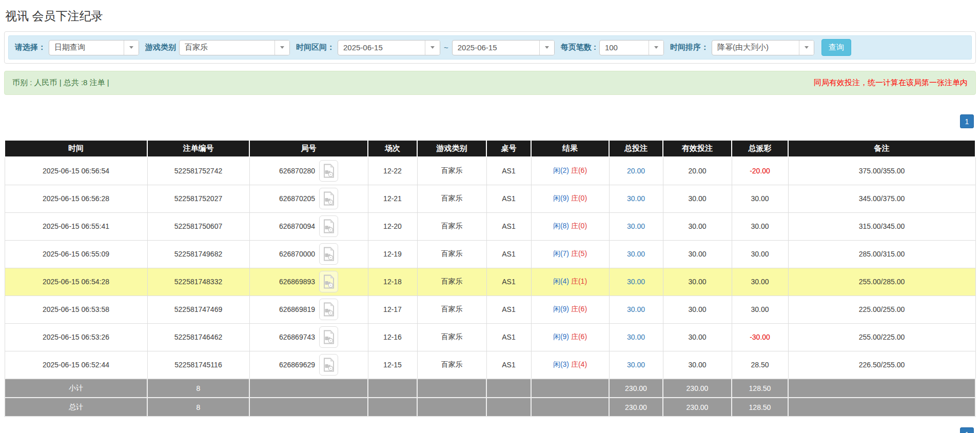  I want to click on round-id: 626870205, so click(297, 199).